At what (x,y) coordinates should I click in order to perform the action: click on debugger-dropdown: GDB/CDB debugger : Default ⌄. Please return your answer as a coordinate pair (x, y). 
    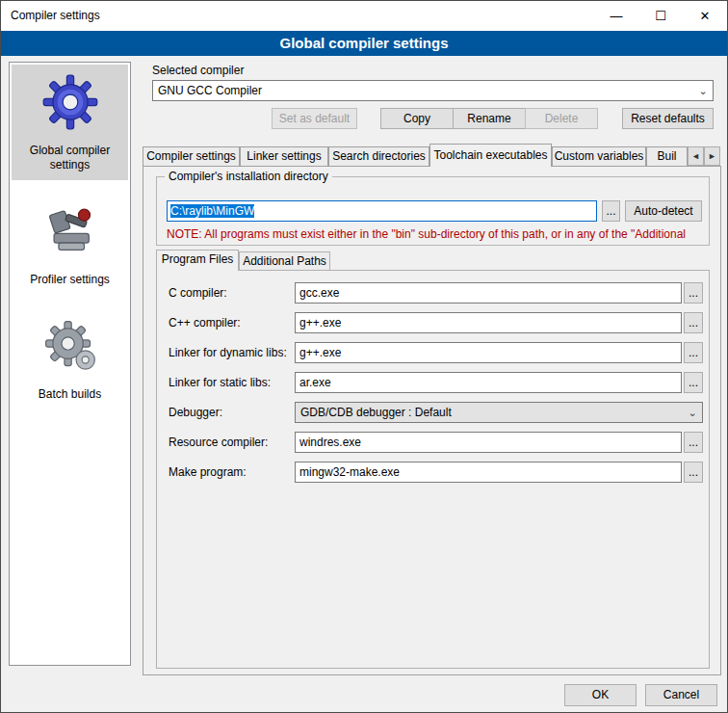
    Looking at the image, I should click on (499, 412).